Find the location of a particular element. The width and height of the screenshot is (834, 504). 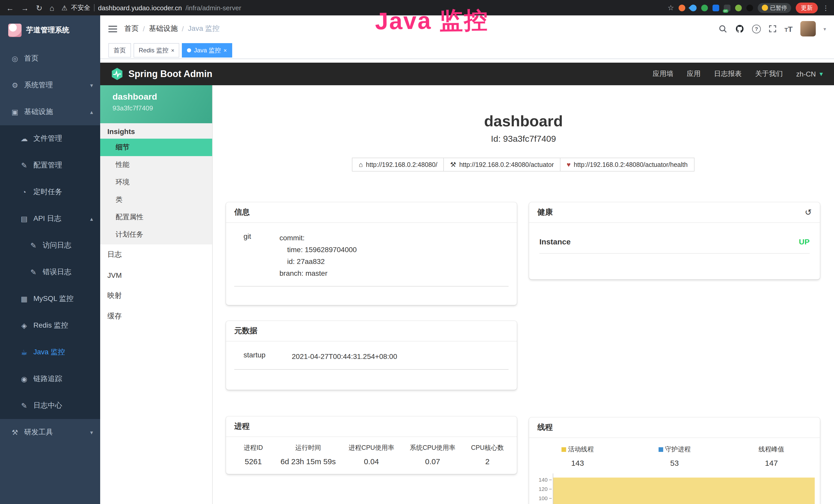

back-icon: ← is located at coordinates (10, 7).